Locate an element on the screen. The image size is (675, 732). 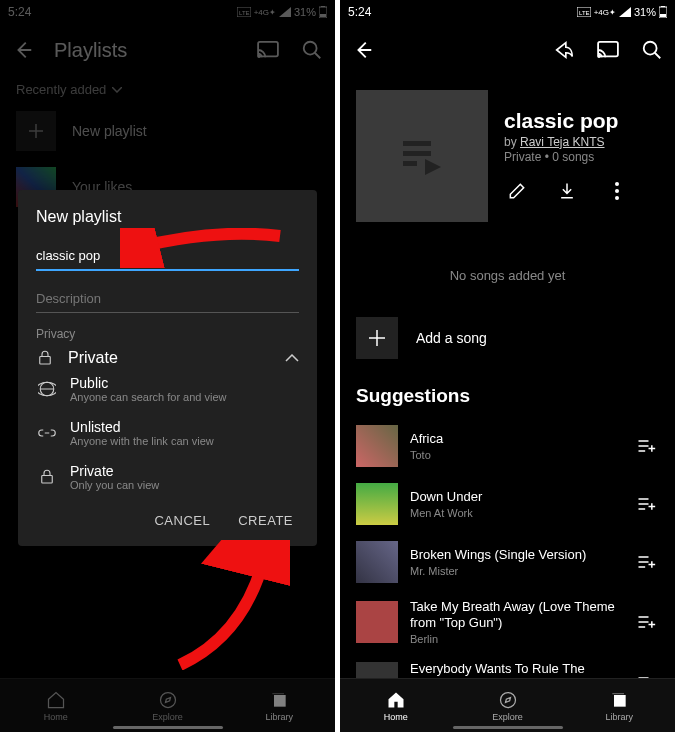
privacy-option-unlisted: Unlisted Anyone with the link can view is located at coordinates (168, 433).